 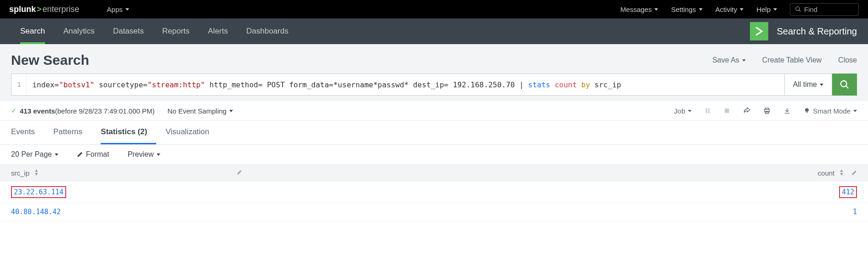 I want to click on export-button, so click(x=787, y=111).